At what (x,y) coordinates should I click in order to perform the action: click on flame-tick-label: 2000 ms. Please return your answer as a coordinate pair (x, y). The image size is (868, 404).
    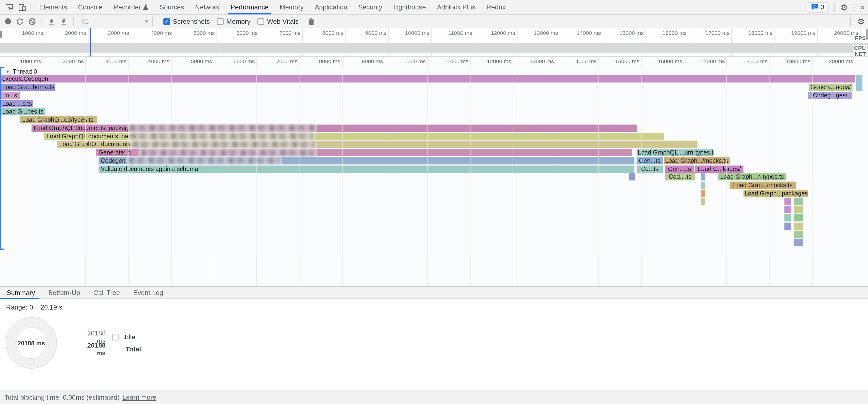
    Looking at the image, I should click on (63, 61).